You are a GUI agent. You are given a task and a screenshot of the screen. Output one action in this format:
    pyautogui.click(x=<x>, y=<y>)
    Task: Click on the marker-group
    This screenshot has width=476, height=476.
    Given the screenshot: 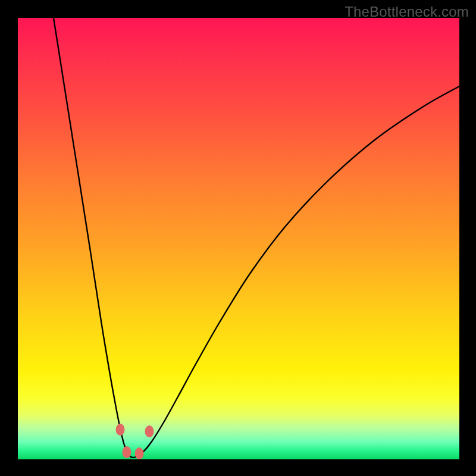 What is the action you would take?
    pyautogui.click(x=135, y=441)
    